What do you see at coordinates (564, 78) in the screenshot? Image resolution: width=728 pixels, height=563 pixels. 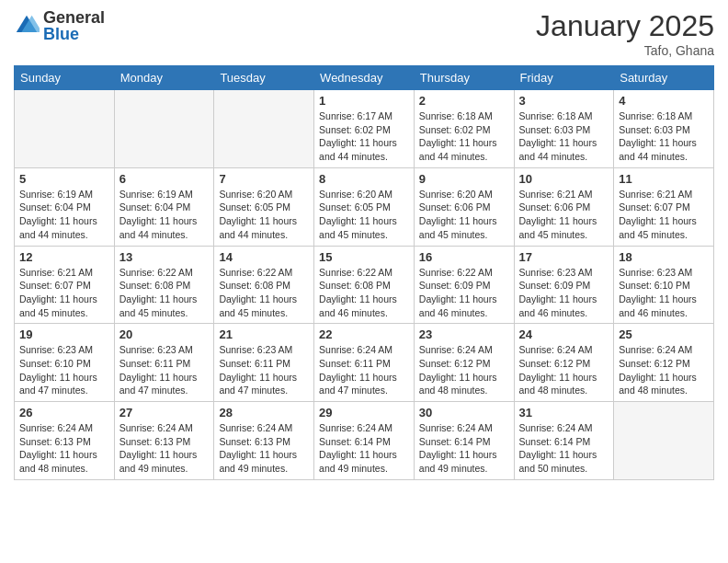 I see `col-friday: Friday` at bounding box center [564, 78].